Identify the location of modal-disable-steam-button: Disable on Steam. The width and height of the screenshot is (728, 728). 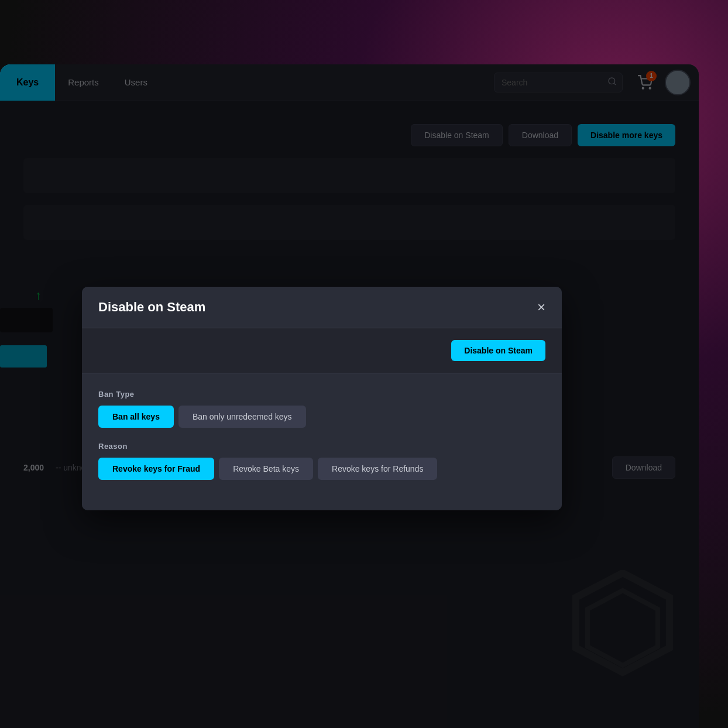
(499, 351).